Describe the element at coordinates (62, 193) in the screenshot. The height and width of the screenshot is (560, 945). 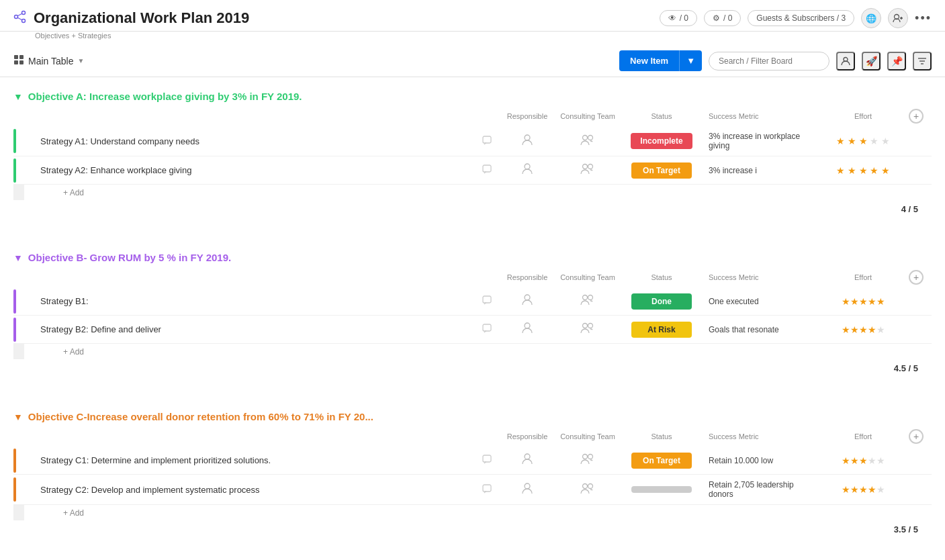
I see `add-strategy-btn-a: + Add` at that location.